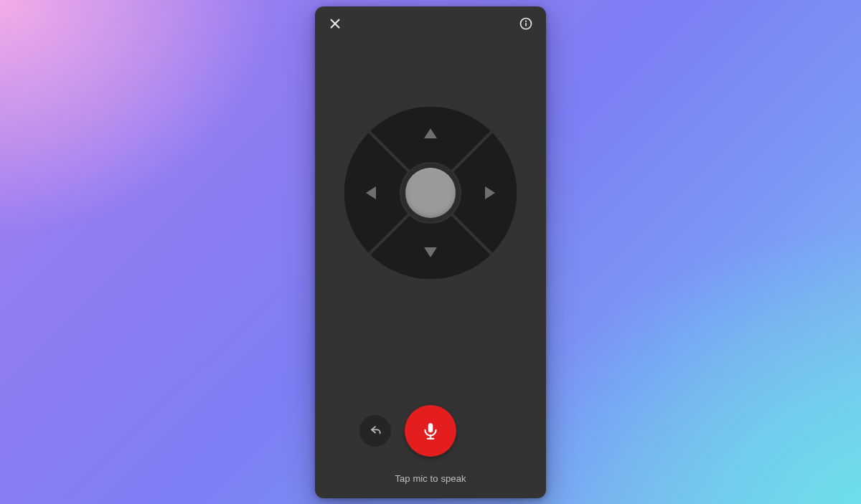 The width and height of the screenshot is (861, 504). What do you see at coordinates (430, 193) in the screenshot?
I see `dpad` at bounding box center [430, 193].